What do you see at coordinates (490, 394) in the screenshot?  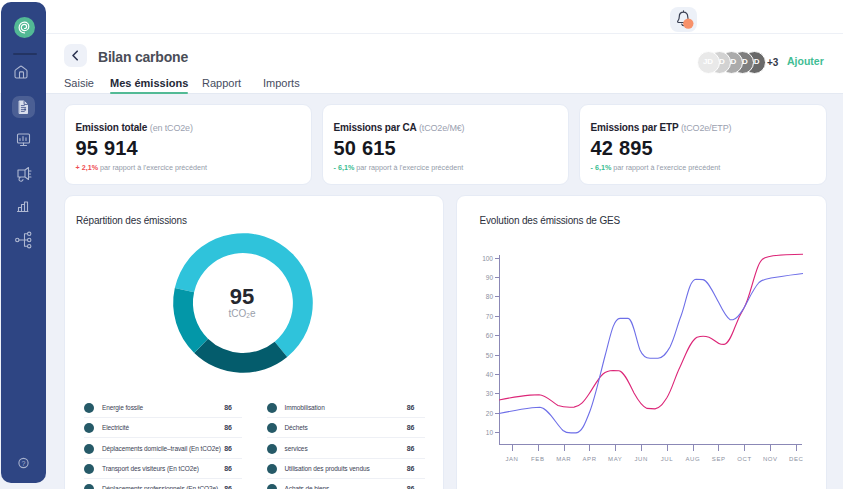 I see `svg-text: 30` at bounding box center [490, 394].